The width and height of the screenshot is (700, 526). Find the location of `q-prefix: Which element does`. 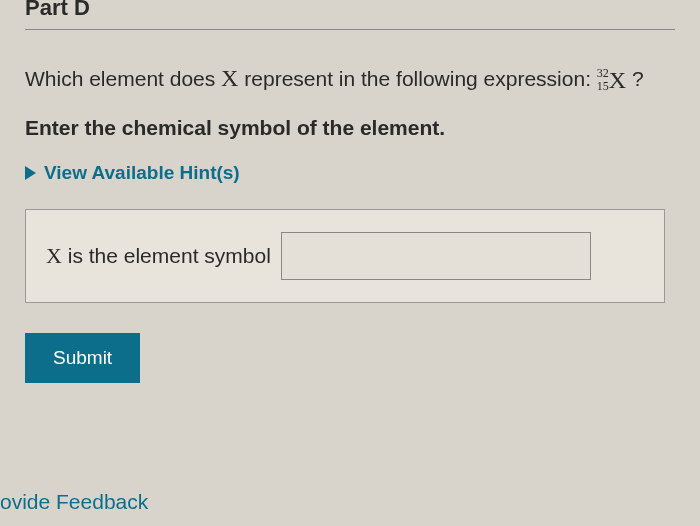

q-prefix: Which element does is located at coordinates (123, 78).